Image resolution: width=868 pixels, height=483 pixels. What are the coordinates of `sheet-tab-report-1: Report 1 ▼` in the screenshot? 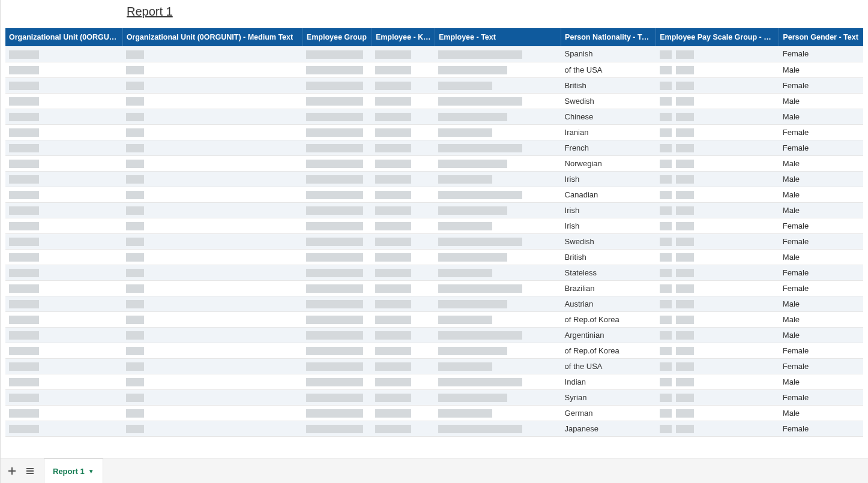 It's located at (73, 471).